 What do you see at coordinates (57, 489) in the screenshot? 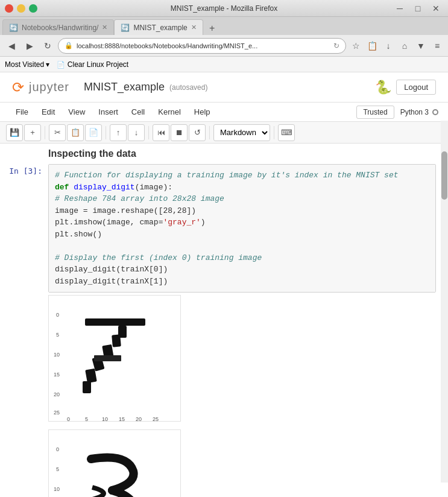
I see `y2-tick-10: 10` at bounding box center [57, 489].